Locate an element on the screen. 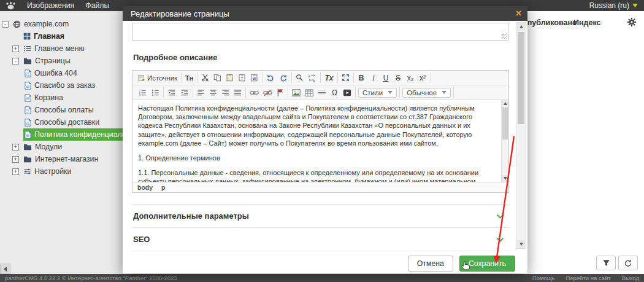 The image size is (644, 282). cancel-button: Отмена is located at coordinates (431, 264).